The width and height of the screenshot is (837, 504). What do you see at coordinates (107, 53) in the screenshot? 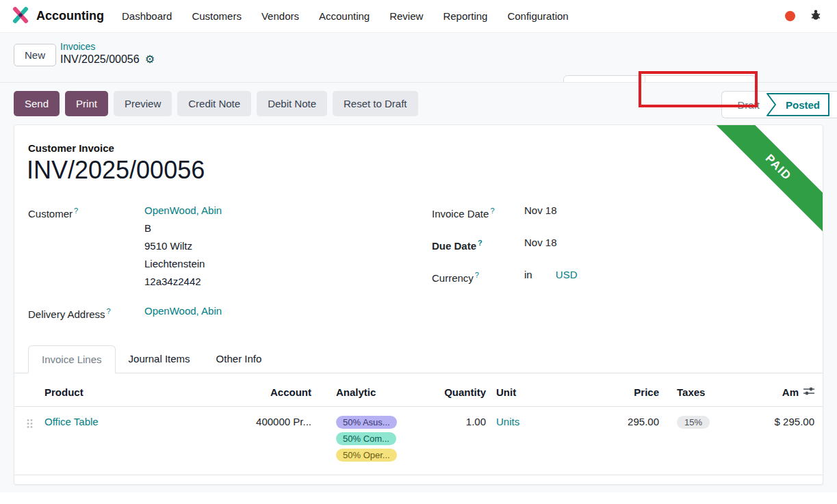
I see `breadcrumb: Invoices INV/2025/00056 ⚙` at bounding box center [107, 53].